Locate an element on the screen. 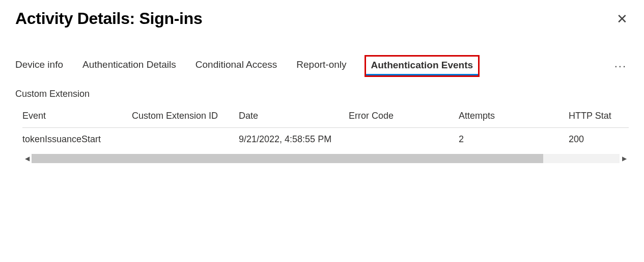 The height and width of the screenshot is (262, 644). col-header-error-code: Error Code is located at coordinates (404, 116).